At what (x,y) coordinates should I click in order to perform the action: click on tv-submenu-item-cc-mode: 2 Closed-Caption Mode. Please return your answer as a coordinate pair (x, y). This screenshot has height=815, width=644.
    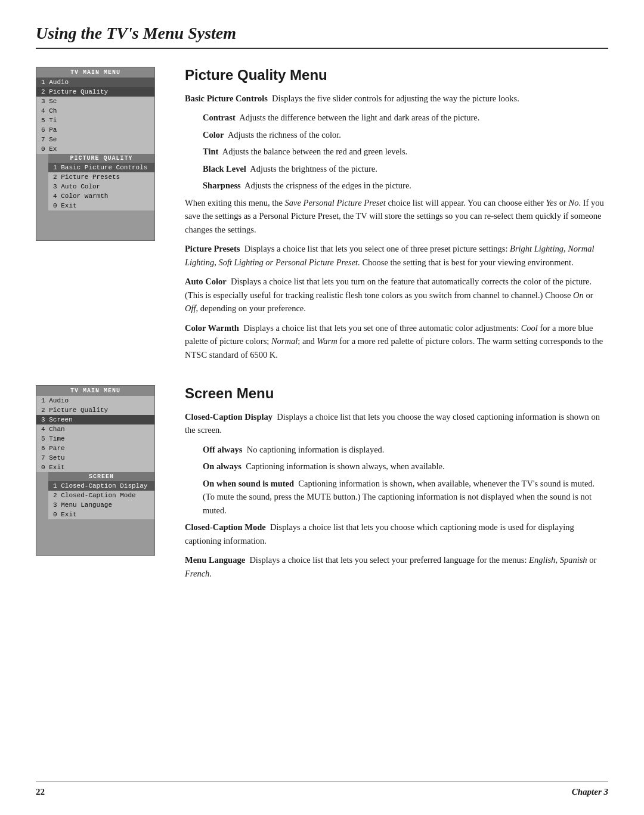
    Looking at the image, I should click on (101, 495).